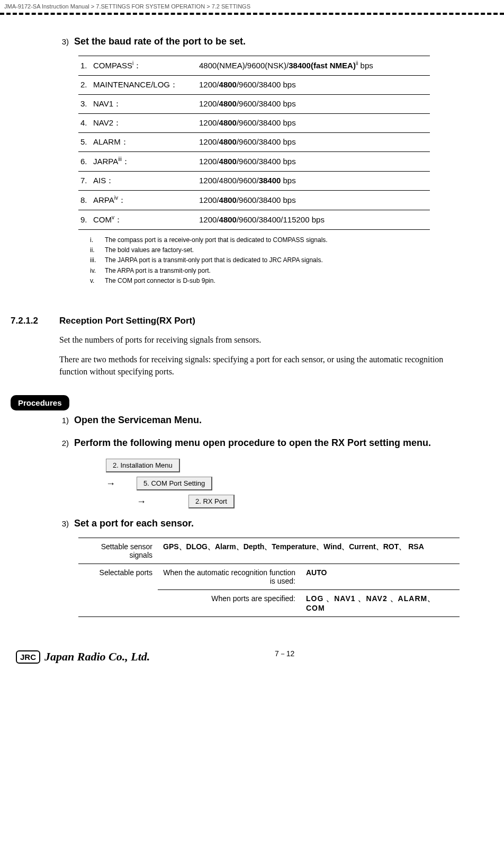  Describe the element at coordinates (144, 104) in the screenshot. I see `port-label: NAV1：` at that location.